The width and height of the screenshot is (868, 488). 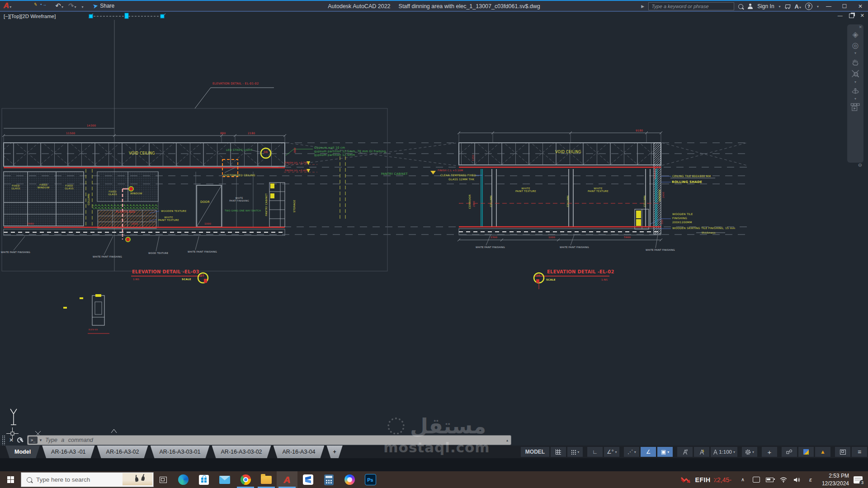 What do you see at coordinates (844, 6) in the screenshot?
I see `maximize-button: ☐` at bounding box center [844, 6].